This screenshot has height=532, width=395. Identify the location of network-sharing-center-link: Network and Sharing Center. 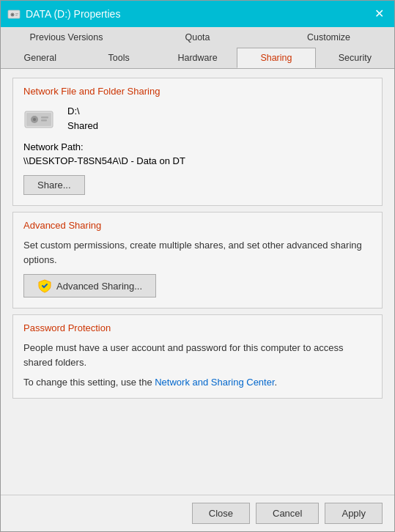
(214, 383).